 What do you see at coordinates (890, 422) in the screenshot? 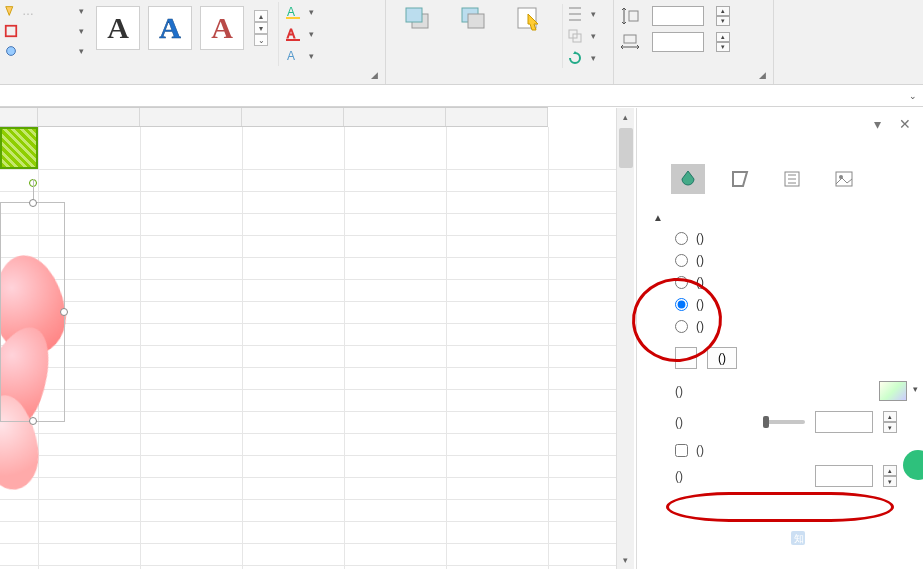
I see `transparency-spinner: ▴▾` at bounding box center [890, 422].